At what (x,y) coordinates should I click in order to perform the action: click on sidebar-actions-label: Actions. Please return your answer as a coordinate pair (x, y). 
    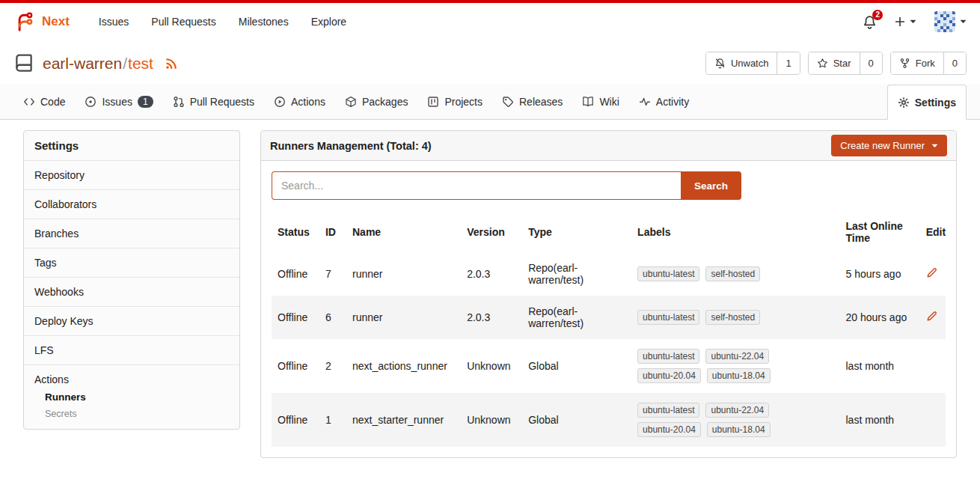
    Looking at the image, I should click on (52, 379).